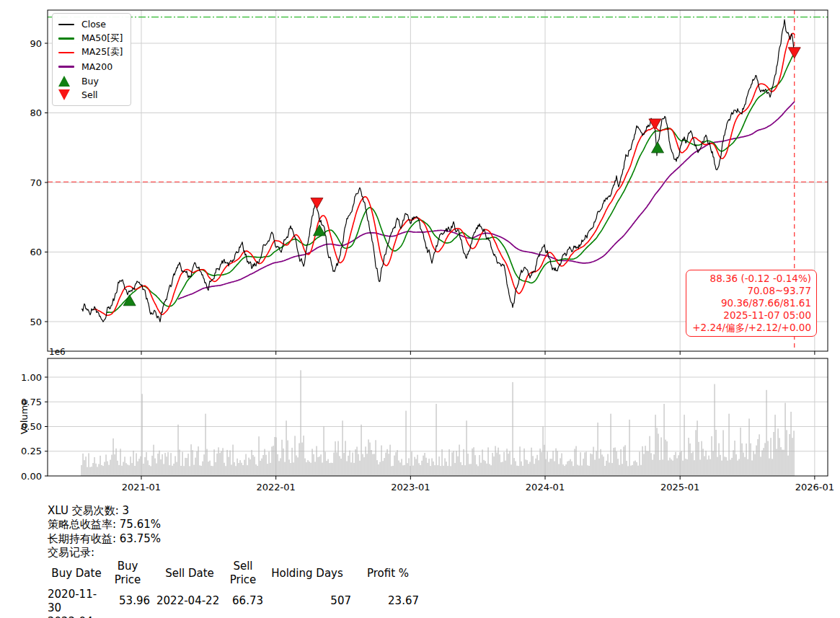 The height and width of the screenshot is (618, 840). I want to click on volume-tick-label: 0.25, so click(32, 451).